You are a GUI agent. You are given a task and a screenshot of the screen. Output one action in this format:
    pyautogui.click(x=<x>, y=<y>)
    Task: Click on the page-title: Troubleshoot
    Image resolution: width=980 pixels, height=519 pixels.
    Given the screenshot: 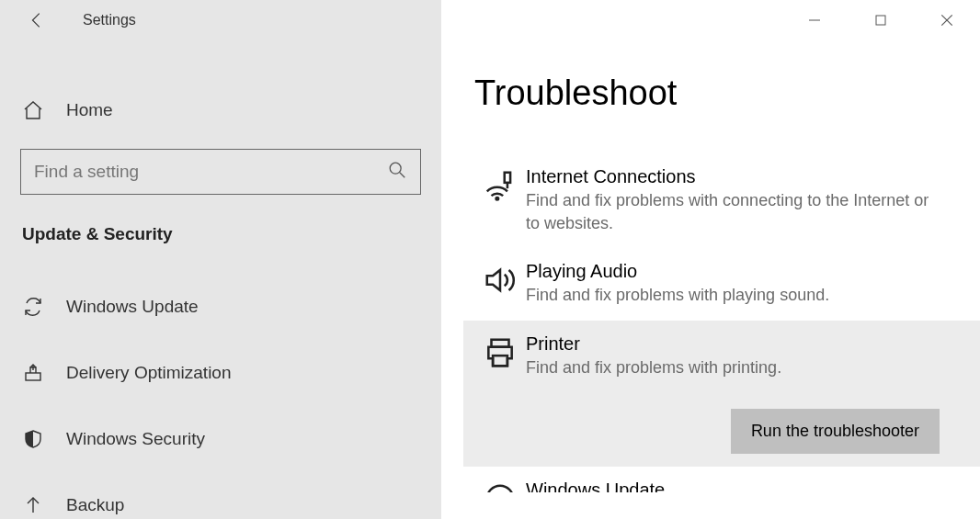 What is the action you would take?
    pyautogui.click(x=713, y=94)
    